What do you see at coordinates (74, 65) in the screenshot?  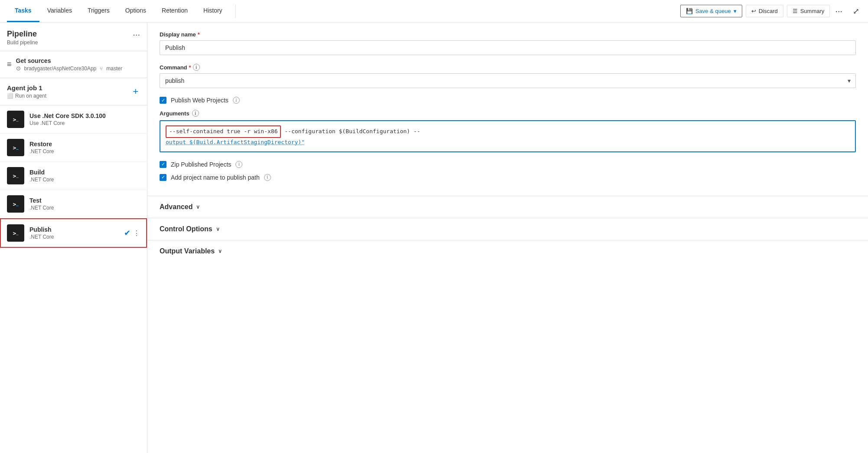 I see `get-sources-item: ≡ Get sources ⊙ bradygaster/AspNetCore30…` at bounding box center [74, 65].